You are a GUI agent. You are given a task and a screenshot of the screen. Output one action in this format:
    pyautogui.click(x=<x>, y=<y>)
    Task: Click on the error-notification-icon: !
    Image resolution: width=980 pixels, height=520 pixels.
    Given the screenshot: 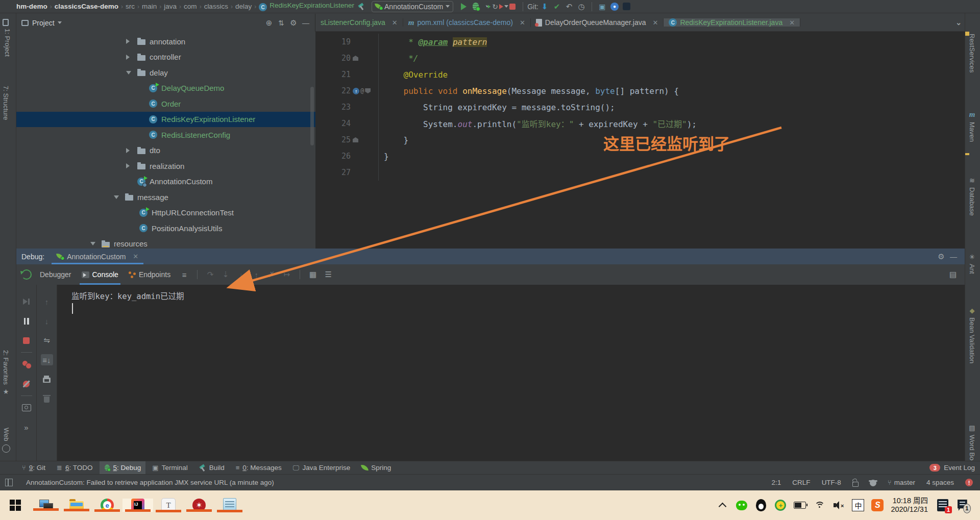 What is the action you would take?
    pyautogui.click(x=969, y=483)
    